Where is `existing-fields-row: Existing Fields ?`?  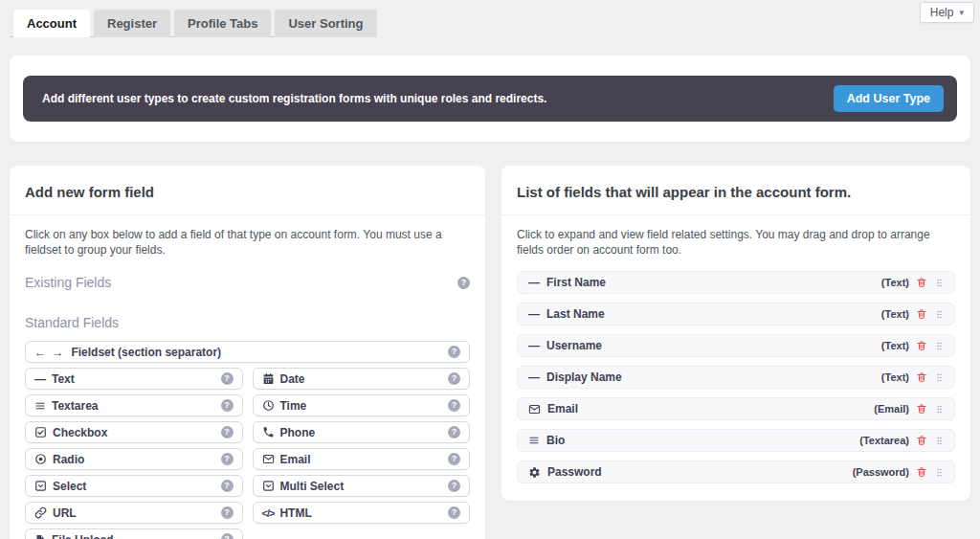 existing-fields-row: Existing Fields ? is located at coordinates (247, 282).